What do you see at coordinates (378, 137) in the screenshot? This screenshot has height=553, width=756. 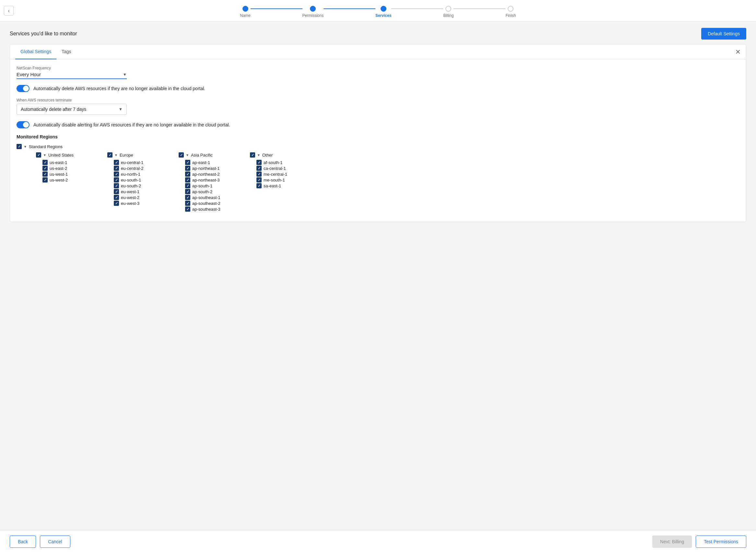 I see `regions-title: Monitored Regions` at bounding box center [378, 137].